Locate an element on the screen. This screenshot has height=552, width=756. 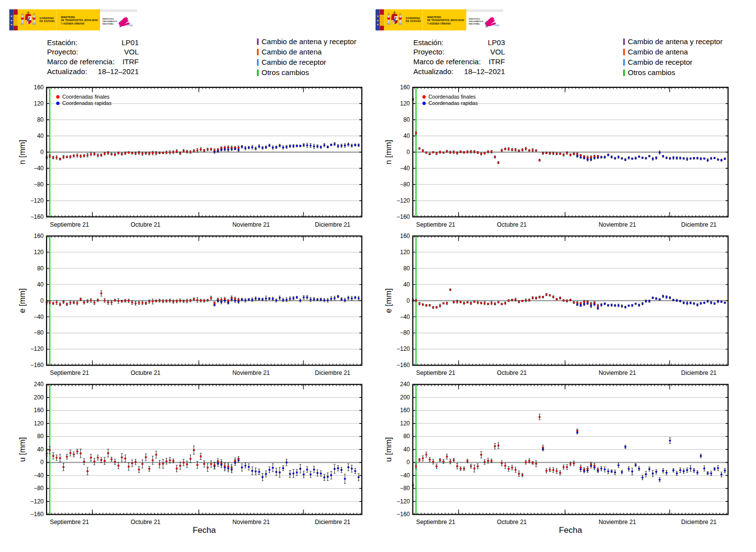
svg-text: NACIONAL is located at coordinates (108, 24).